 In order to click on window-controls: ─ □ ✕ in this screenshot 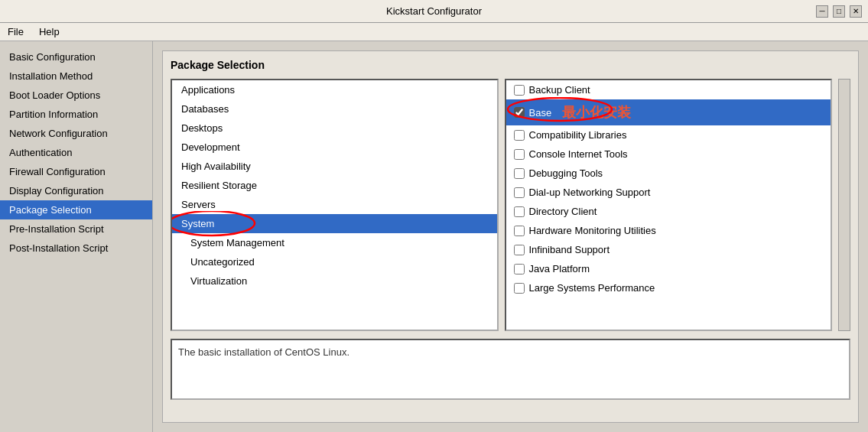, I will do `click(839, 11)`.